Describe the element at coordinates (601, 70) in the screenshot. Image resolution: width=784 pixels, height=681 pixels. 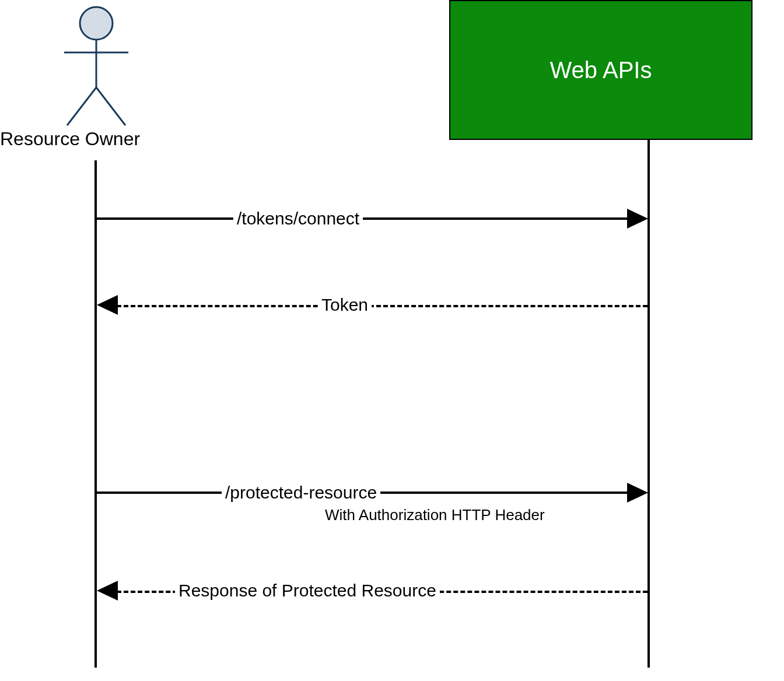
I see `web-apis-label: Web APIs` at that location.